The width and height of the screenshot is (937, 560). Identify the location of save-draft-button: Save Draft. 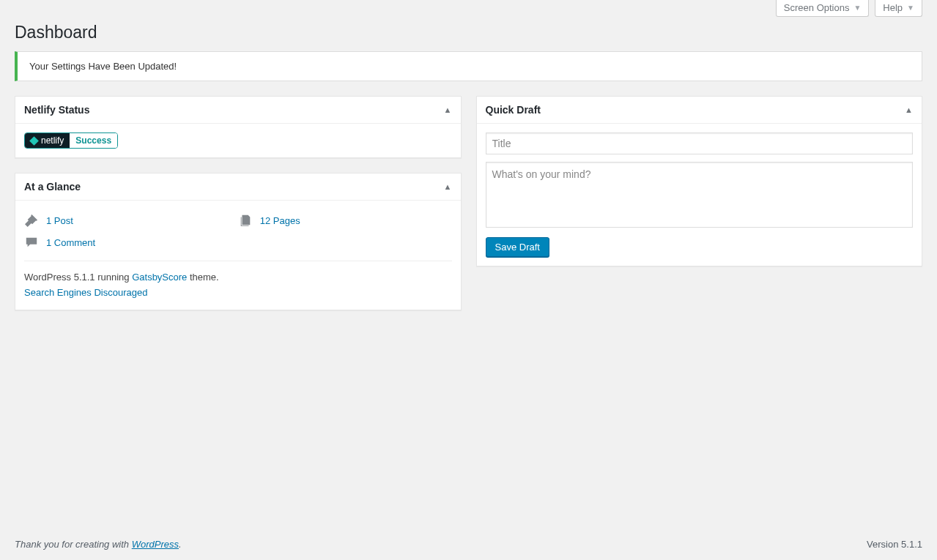
(517, 247).